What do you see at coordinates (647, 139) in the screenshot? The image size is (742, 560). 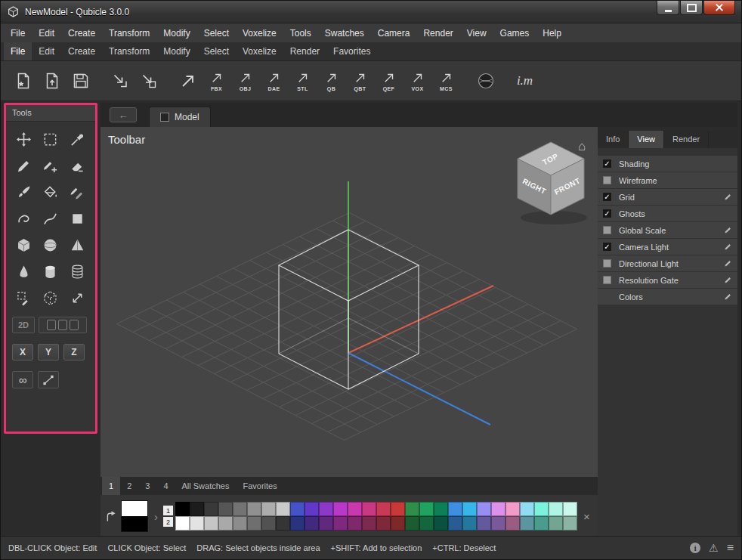 I see `tab-view: View` at bounding box center [647, 139].